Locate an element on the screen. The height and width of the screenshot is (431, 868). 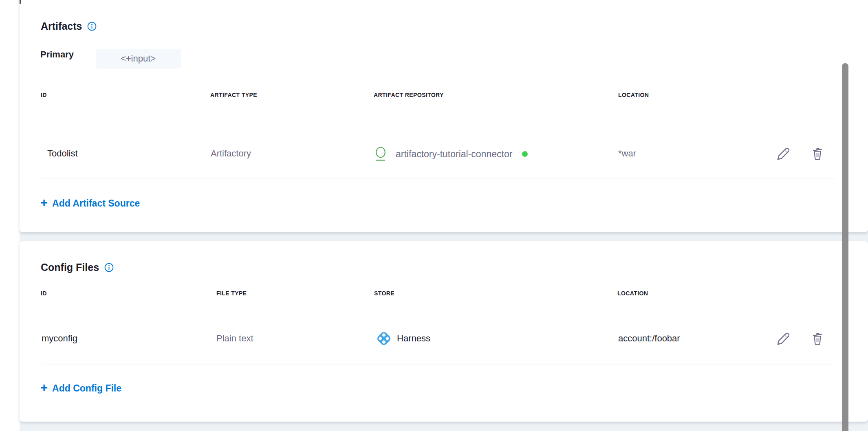
panel-edge-divider is located at coordinates (20, 2).